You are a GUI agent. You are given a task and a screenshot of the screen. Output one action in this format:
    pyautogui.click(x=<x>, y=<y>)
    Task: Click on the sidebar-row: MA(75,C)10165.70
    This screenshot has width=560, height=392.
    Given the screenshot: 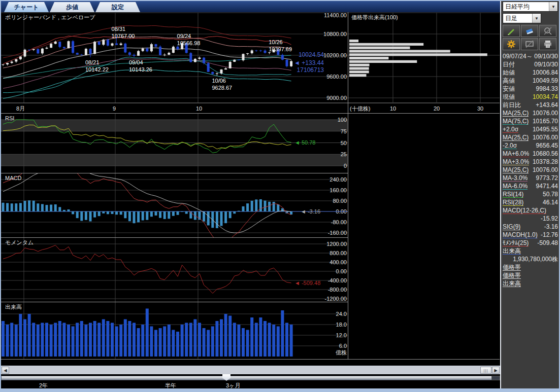 What is the action you would take?
    pyautogui.click(x=530, y=121)
    